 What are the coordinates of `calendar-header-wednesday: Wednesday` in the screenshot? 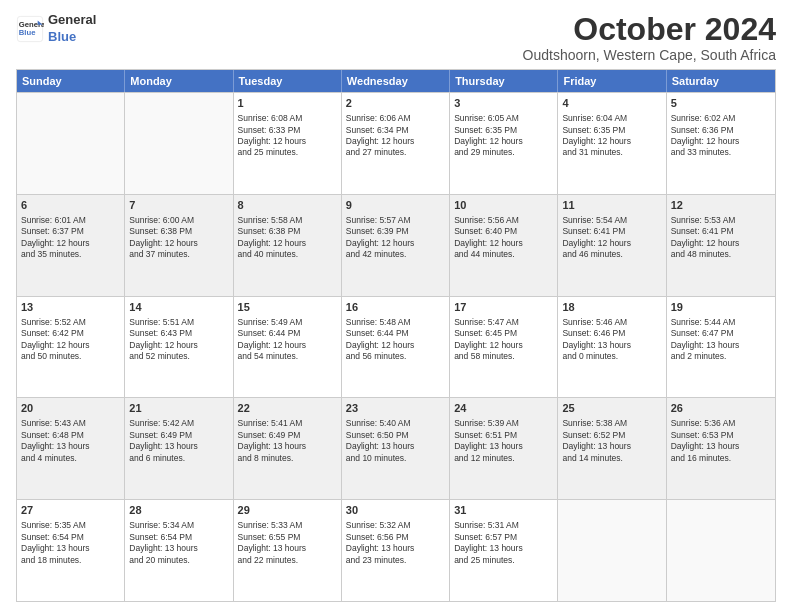 It's located at (396, 81).